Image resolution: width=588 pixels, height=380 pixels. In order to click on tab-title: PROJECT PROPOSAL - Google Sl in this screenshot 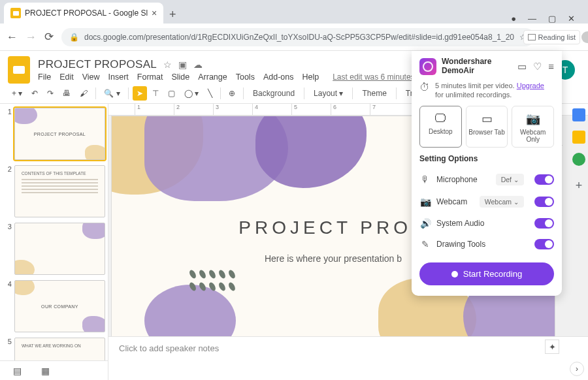, I will do `click(86, 13)`.